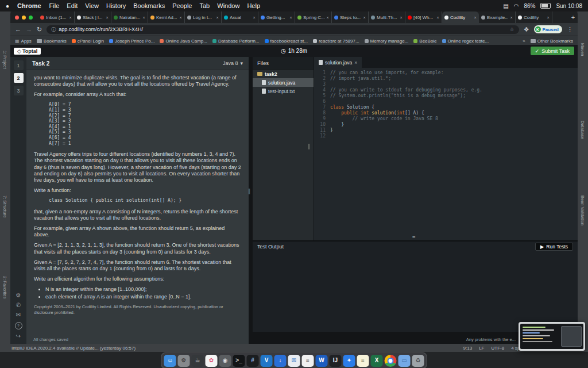  What do you see at coordinates (552, 336) in the screenshot?
I see `screen-share-preview` at bounding box center [552, 336].